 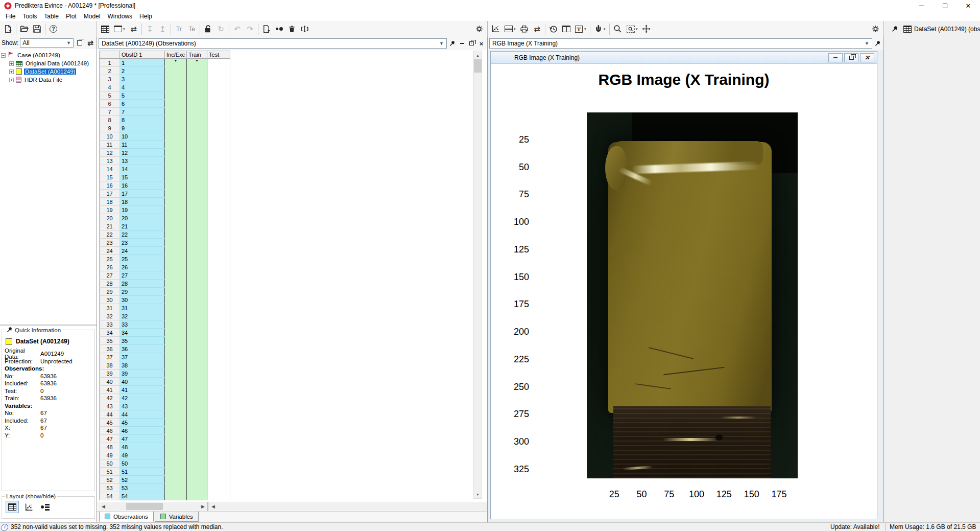 What do you see at coordinates (142, 480) in the screenshot?
I see `obsid-cell: 52` at bounding box center [142, 480].